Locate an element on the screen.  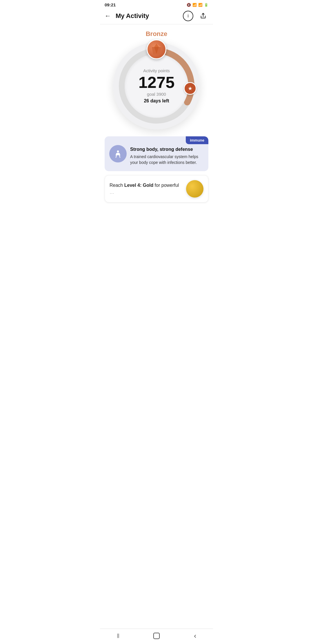
activity-points-label: Activity points is located at coordinates (156, 71).